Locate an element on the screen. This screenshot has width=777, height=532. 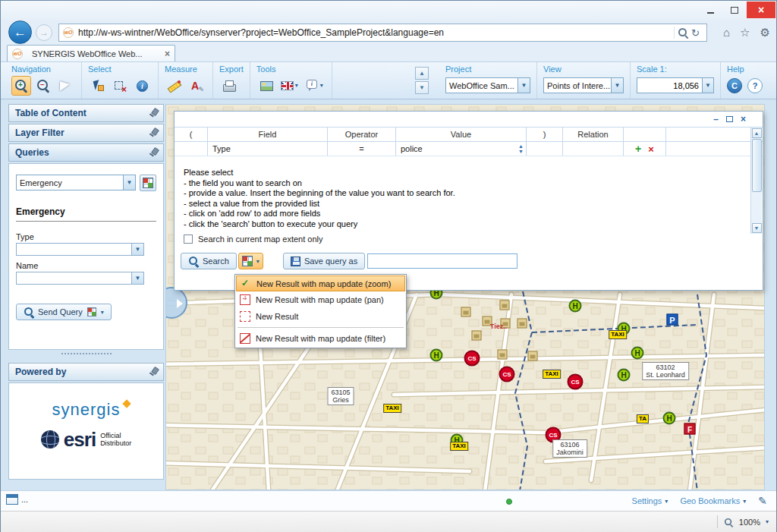
select-tool-button is located at coordinates (98, 86).